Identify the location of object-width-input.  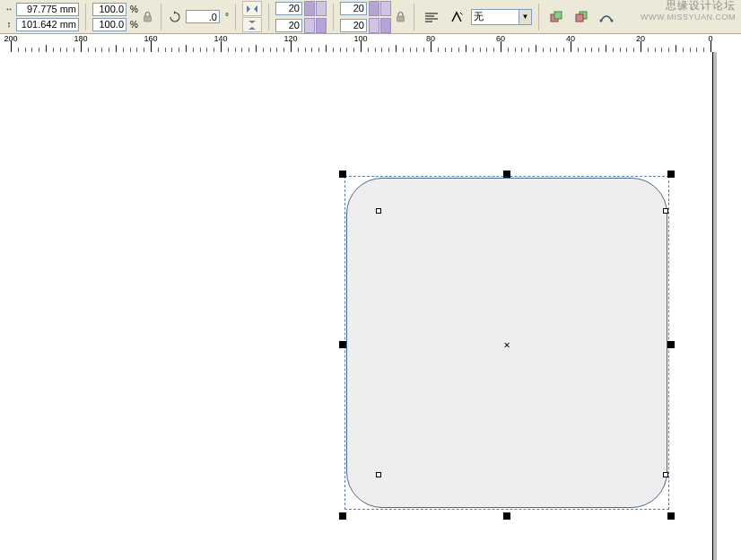
(48, 9).